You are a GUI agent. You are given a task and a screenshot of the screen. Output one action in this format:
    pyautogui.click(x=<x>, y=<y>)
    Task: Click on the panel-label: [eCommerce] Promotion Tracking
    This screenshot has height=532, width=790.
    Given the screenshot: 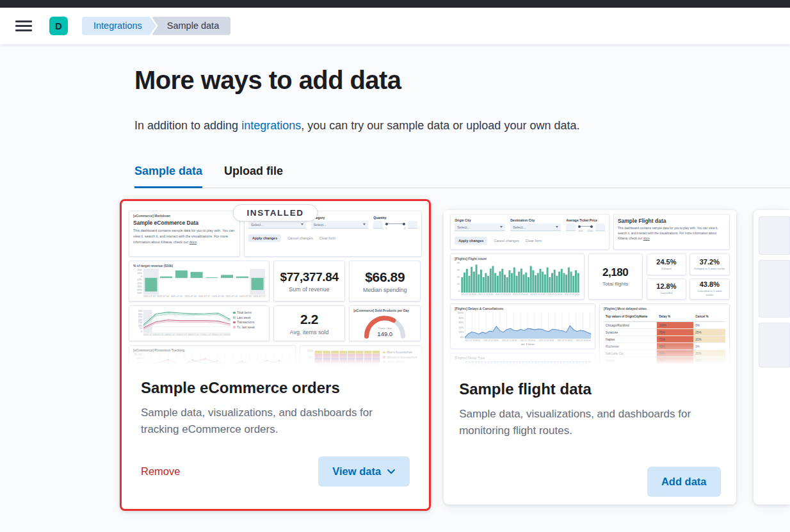 What is the action you would take?
    pyautogui.click(x=213, y=350)
    